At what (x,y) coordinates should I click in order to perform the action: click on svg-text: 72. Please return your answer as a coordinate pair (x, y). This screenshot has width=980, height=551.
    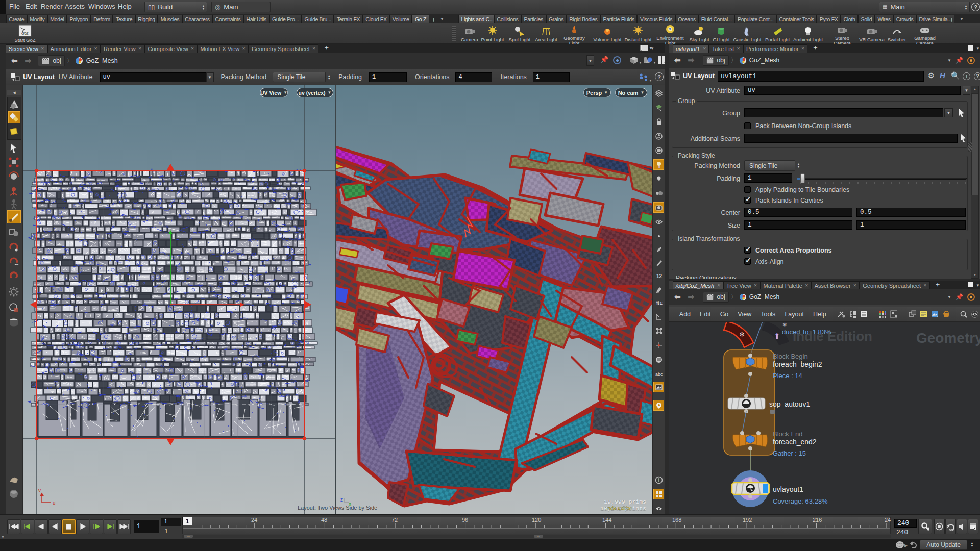
    Looking at the image, I should click on (395, 520).